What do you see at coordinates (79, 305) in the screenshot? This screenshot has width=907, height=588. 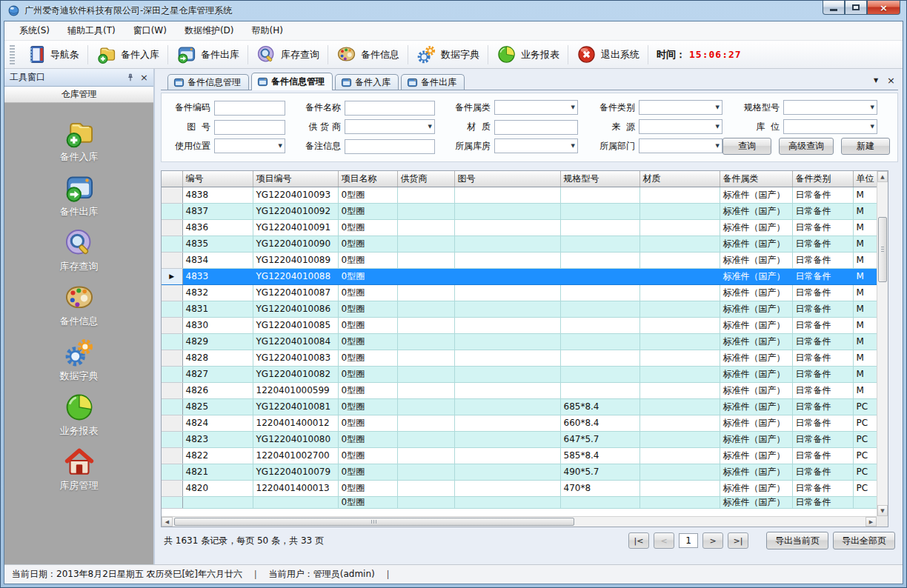 I see `sidebar-item-parts-info: 备件信息` at bounding box center [79, 305].